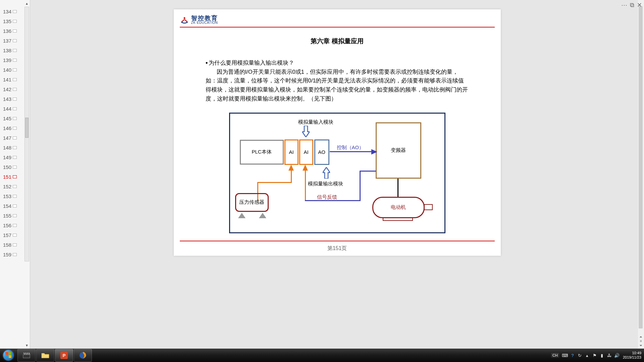 The width and height of the screenshot is (644, 362). What do you see at coordinates (6, 158) in the screenshot?
I see `thumbnail-number: 149` at bounding box center [6, 158].